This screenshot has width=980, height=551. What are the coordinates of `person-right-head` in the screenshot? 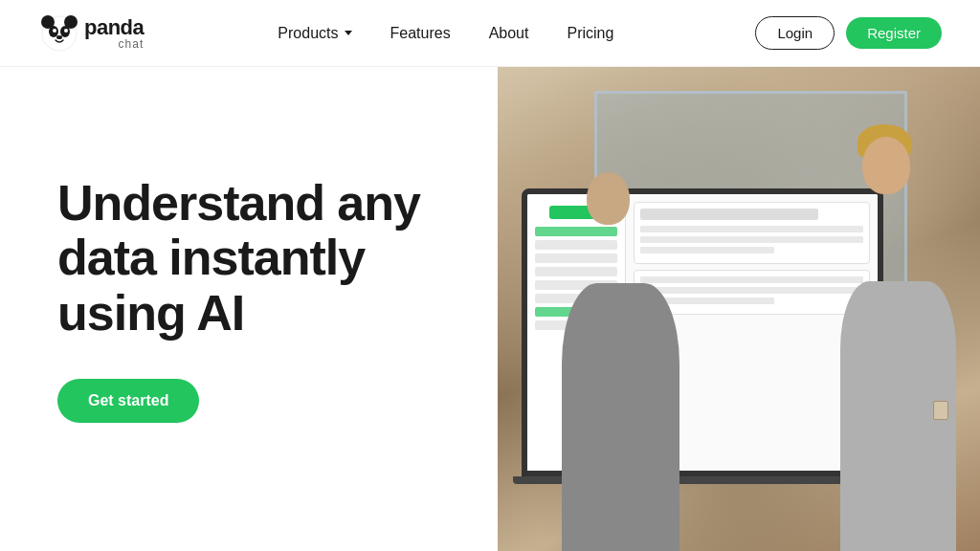 It's located at (886, 165).